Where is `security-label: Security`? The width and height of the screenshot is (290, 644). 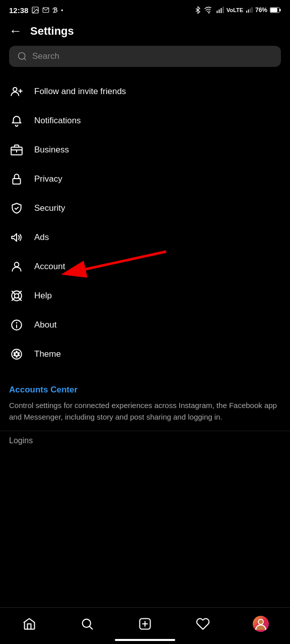 security-label: Security is located at coordinates (49, 208).